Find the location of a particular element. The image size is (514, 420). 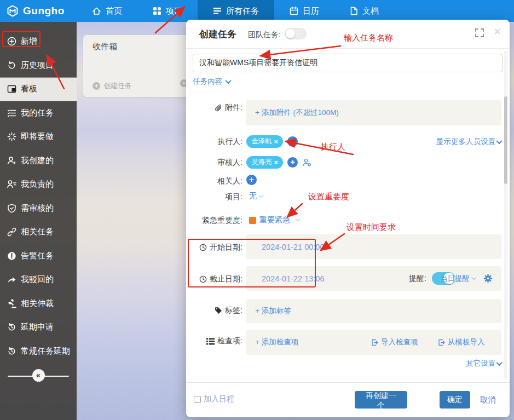

sidebar-item-arbitration: 相关仲裁 is located at coordinates (38, 304).